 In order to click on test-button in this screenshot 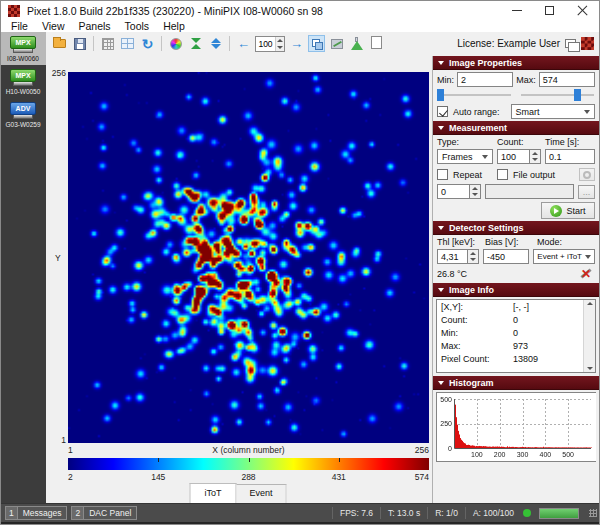, I will do `click(356, 44)`.